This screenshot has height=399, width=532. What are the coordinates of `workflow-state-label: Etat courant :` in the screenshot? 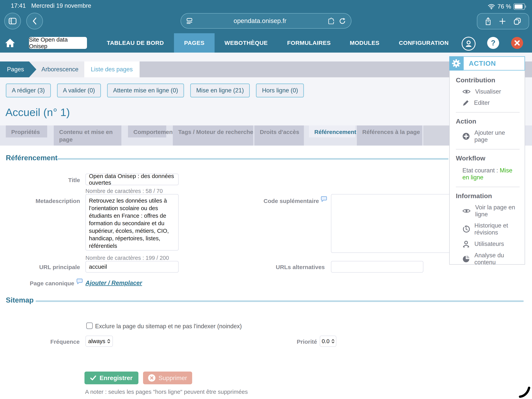 It's located at (481, 170).